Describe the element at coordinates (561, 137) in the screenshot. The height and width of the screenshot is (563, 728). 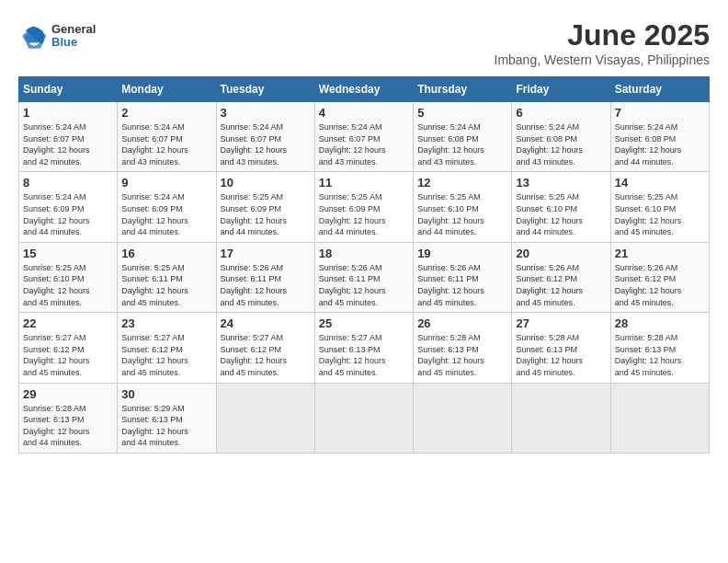
I see `calendar-cell: 6Sunrise: 5:24 AM Sunset: 6:08 PM Daylig…` at that location.